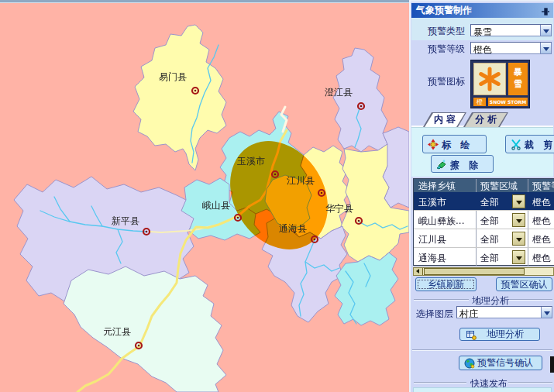 The height and width of the screenshot is (392, 554). Describe the element at coordinates (432, 203) in the screenshot. I see `cell-town: 玉溪市` at that location.